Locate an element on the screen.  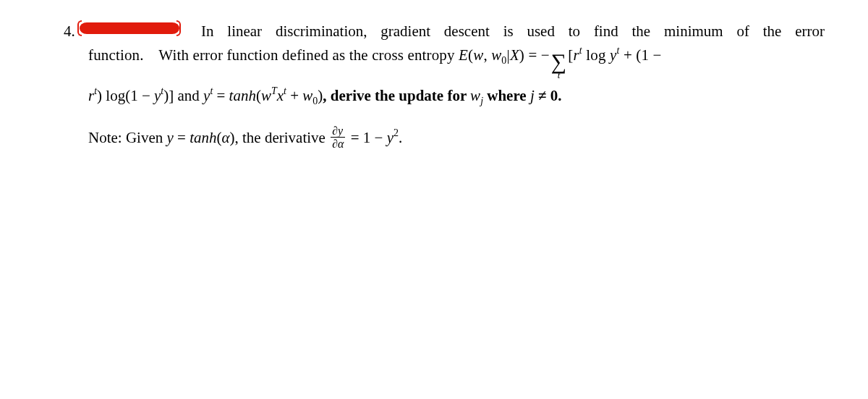
redaction-stroke is located at coordinates (129, 28).